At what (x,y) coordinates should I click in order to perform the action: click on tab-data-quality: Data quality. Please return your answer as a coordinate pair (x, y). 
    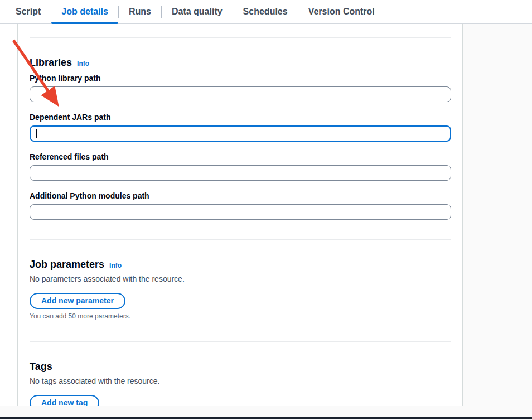
    Looking at the image, I should click on (197, 12).